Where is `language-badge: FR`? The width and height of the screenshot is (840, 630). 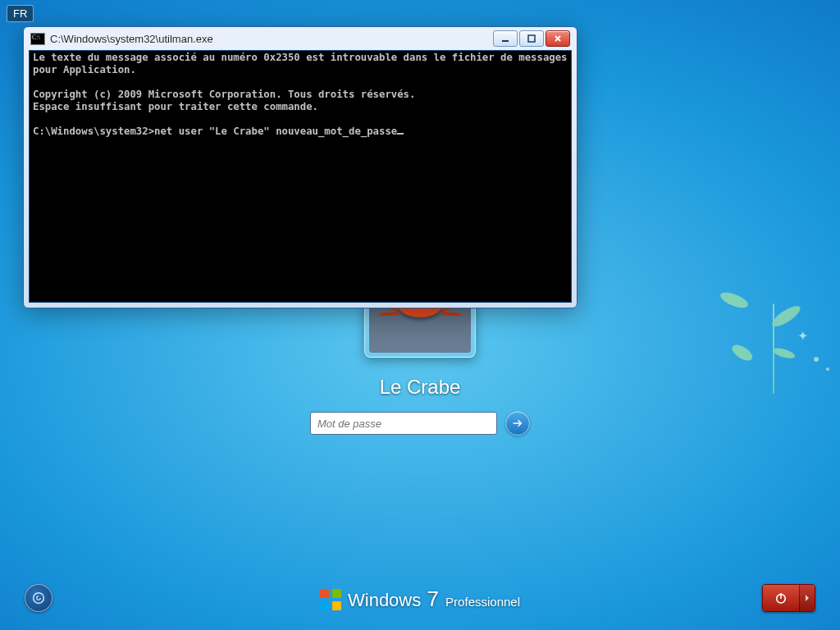 language-badge: FR is located at coordinates (20, 13).